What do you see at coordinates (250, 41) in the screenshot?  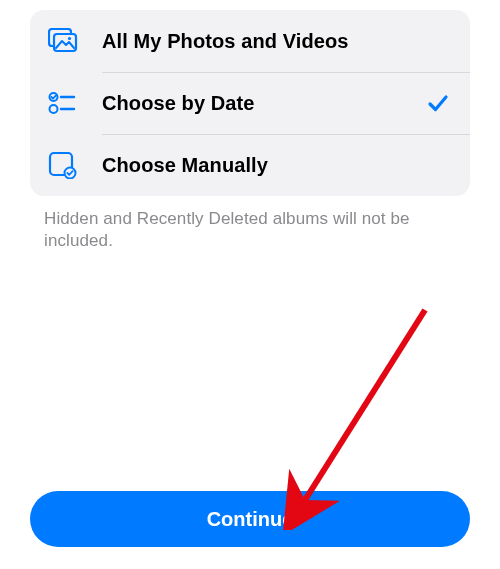 I see `option-all-photos: All My Photos and Videos` at bounding box center [250, 41].